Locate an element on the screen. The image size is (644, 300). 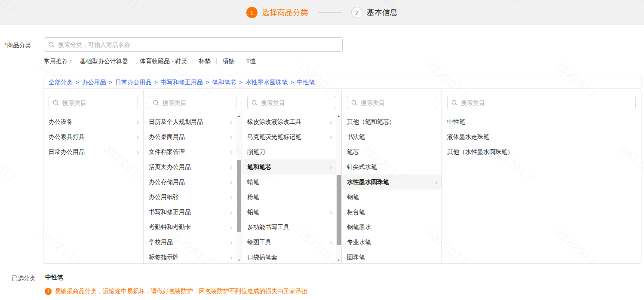
category-search-box is located at coordinates (193, 45).